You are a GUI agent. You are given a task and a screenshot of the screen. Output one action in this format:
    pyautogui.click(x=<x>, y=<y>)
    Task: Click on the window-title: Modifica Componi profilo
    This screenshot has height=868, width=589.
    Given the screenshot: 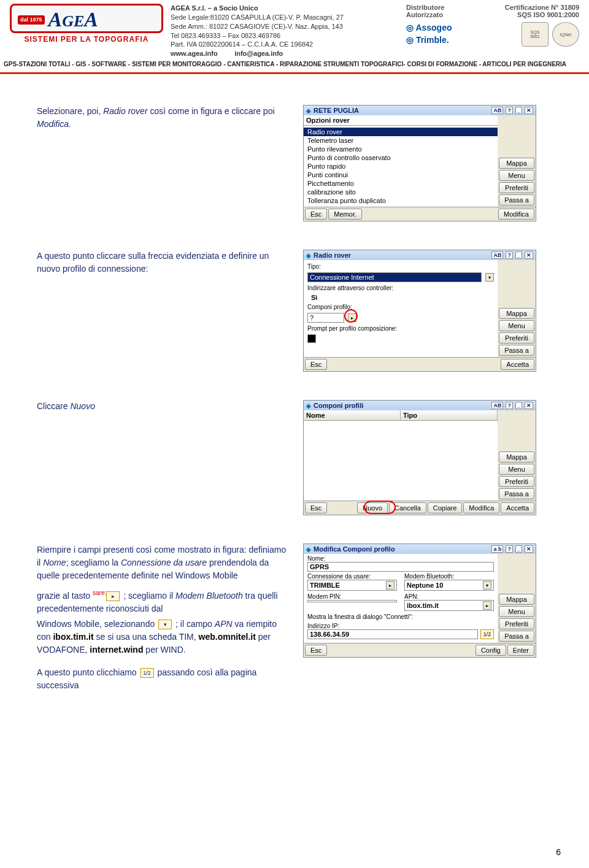 What is the action you would take?
    pyautogui.click(x=355, y=549)
    